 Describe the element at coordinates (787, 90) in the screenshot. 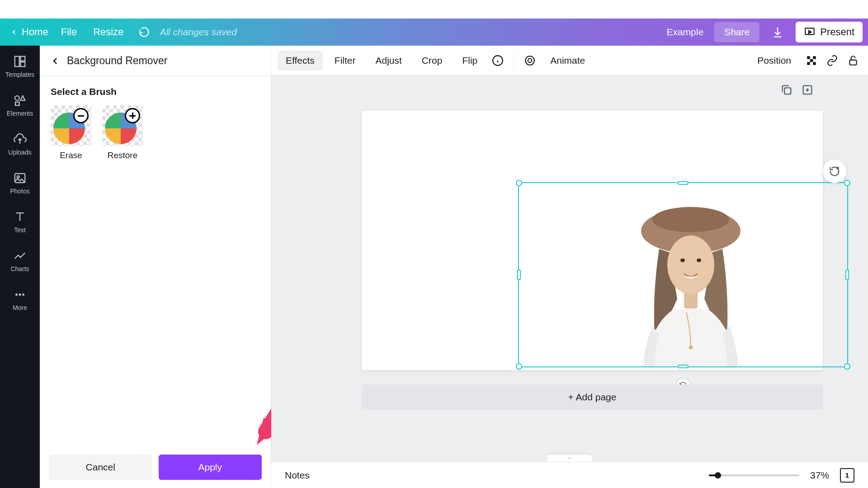

I see `duplicate-page-button` at that location.